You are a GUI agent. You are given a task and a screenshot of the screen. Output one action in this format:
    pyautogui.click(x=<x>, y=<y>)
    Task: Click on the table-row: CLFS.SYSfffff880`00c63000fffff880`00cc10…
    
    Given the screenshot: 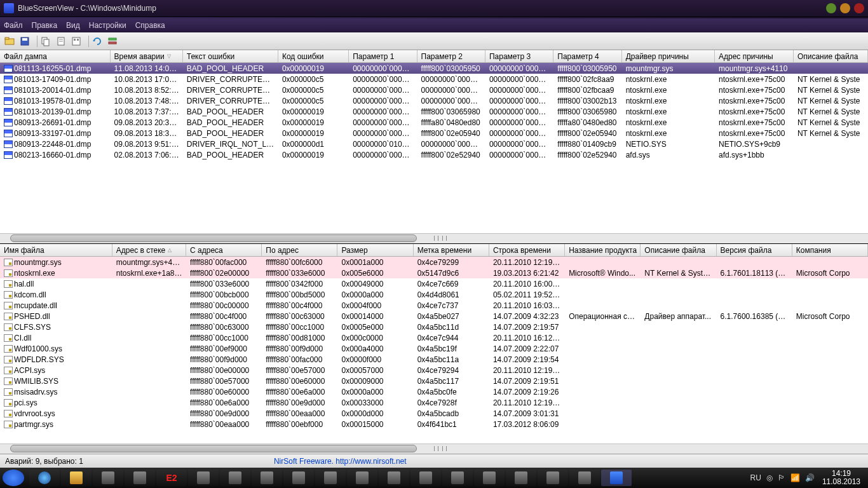 What is the action you would take?
    pyautogui.click(x=434, y=327)
    